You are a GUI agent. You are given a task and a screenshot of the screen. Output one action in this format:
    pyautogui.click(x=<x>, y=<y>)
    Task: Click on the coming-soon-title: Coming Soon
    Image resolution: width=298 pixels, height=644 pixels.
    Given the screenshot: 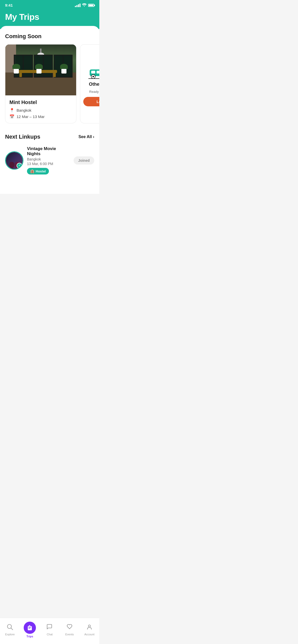 What is the action you would take?
    pyautogui.click(x=50, y=36)
    